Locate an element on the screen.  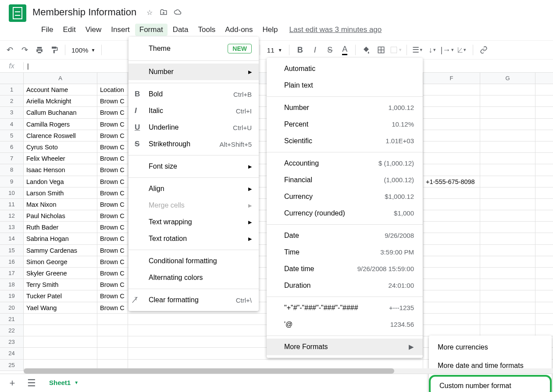
zoom-select: 100%▼ is located at coordinates (83, 50).